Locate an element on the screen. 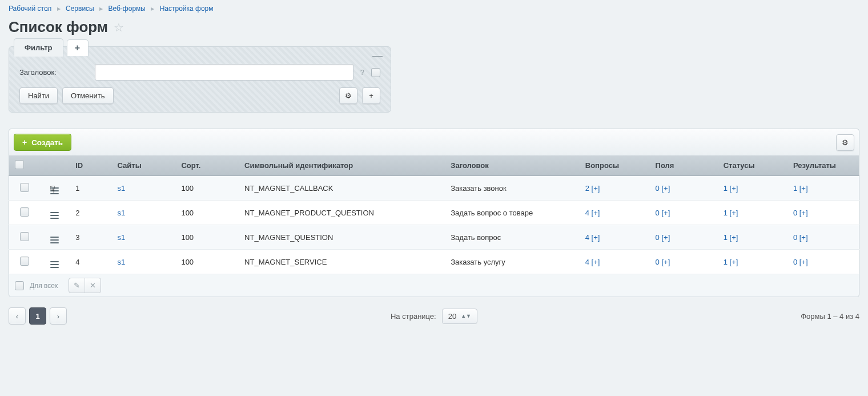 The width and height of the screenshot is (868, 396). cell-title: Заказать услугу is located at coordinates (512, 262).